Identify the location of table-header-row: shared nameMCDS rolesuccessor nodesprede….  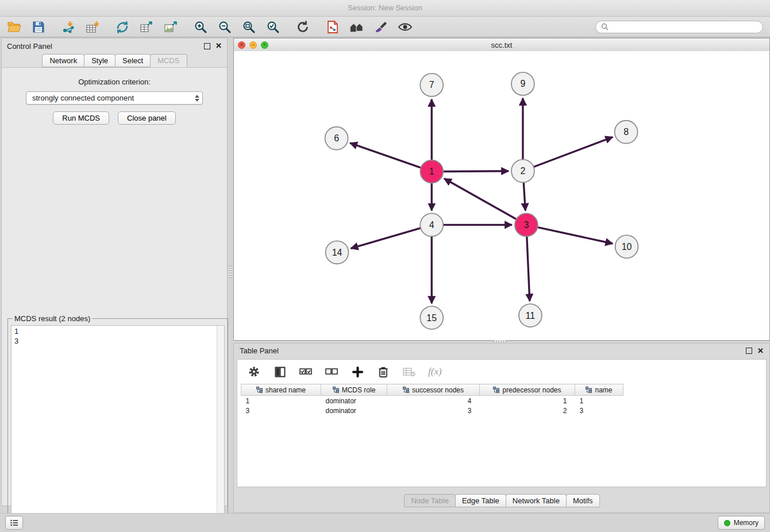
(432, 390).